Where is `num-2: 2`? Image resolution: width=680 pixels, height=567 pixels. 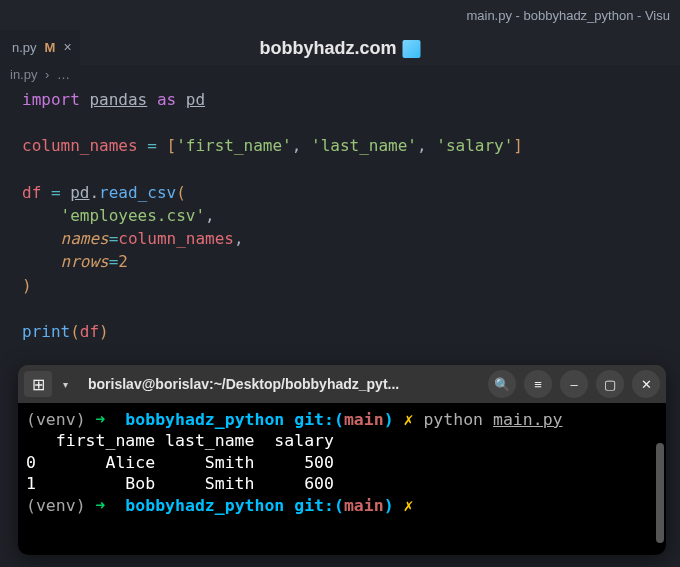 num-2: 2 is located at coordinates (123, 262).